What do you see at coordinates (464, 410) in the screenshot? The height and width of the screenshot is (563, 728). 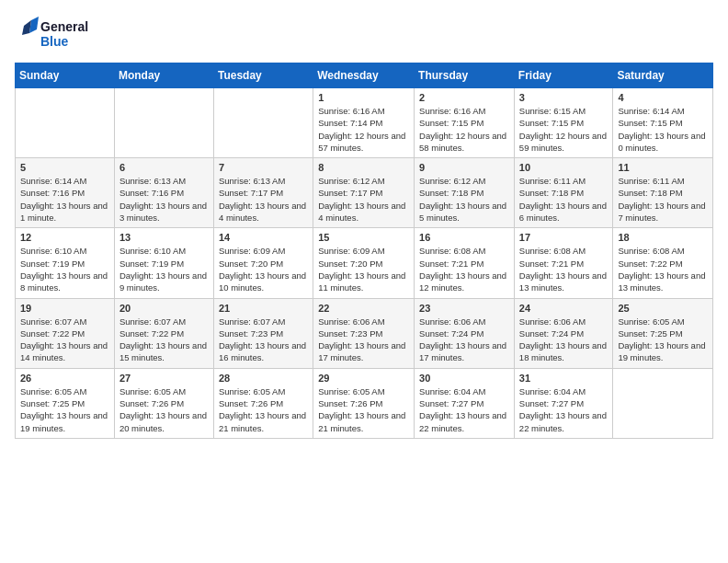 I see `day-info: Sunrise: 6:04 AM Sunset: 7:27 PM Dayligh…` at bounding box center [464, 410].